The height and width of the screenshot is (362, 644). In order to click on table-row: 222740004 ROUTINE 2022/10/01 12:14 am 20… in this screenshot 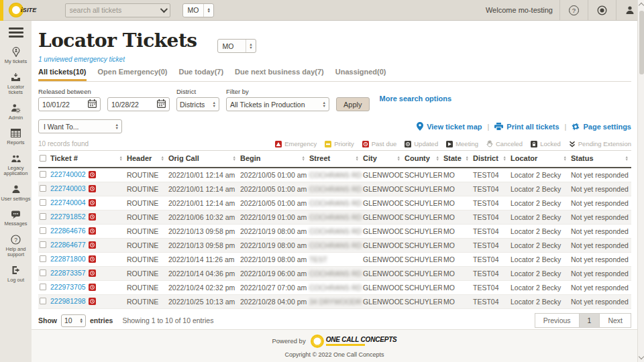, I will do `click(335, 204)`.